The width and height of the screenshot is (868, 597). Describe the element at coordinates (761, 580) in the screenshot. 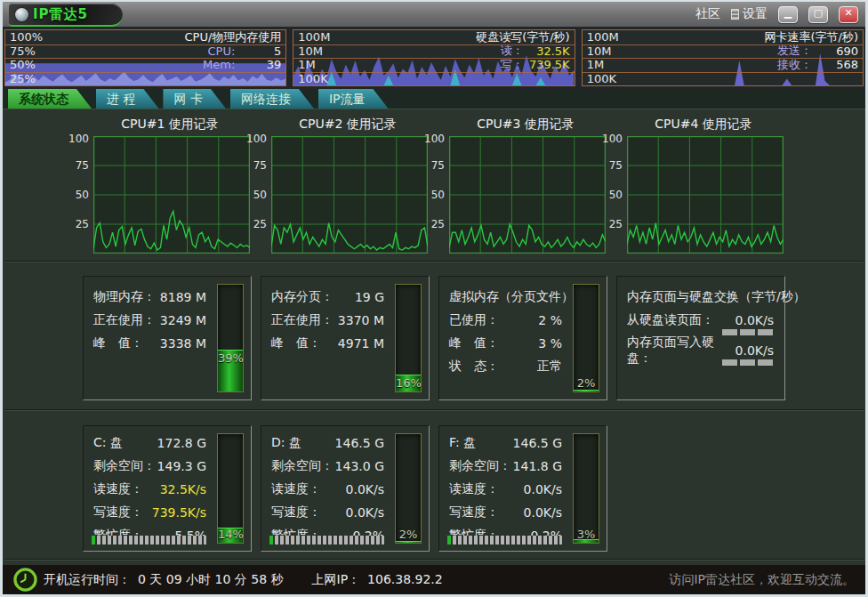

I see `community-message: 访问IP雷达社区，欢迎互动交流。` at that location.